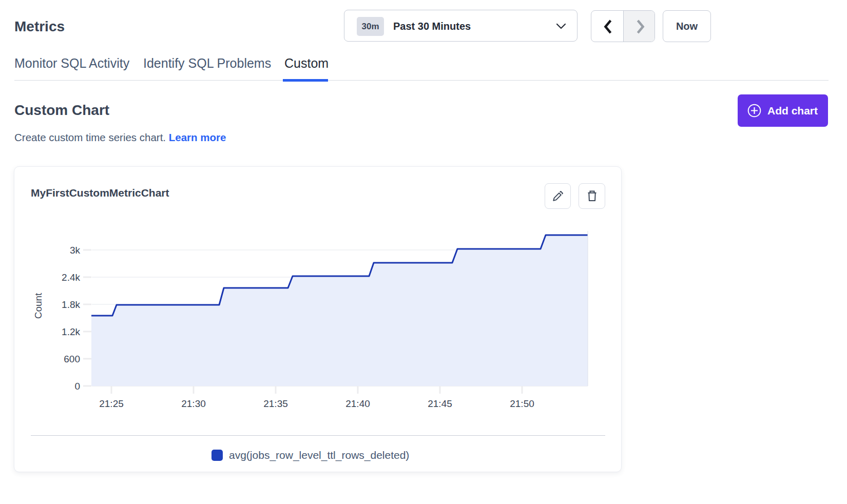 This screenshot has height=504, width=847. Describe the element at coordinates (71, 332) in the screenshot. I see `svg-text: 1.2k` at that location.